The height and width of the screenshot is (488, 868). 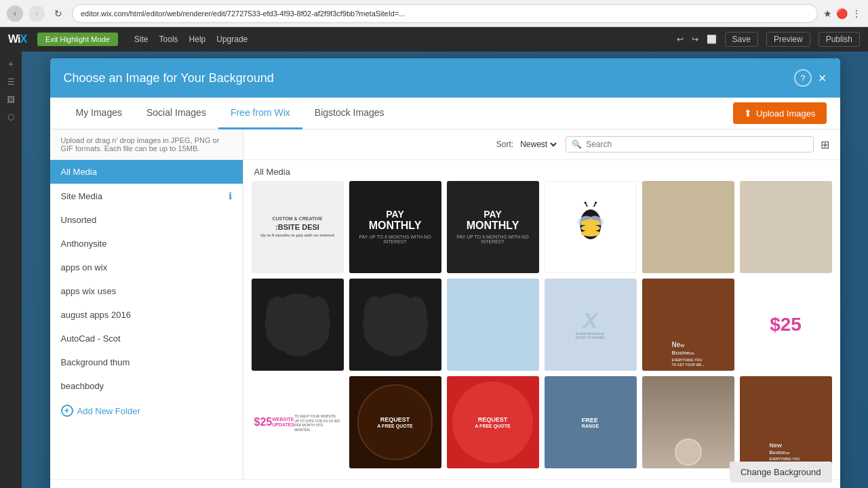 I want to click on editor-menu: Site Tools Help Upgrade, so click(x=191, y=39).